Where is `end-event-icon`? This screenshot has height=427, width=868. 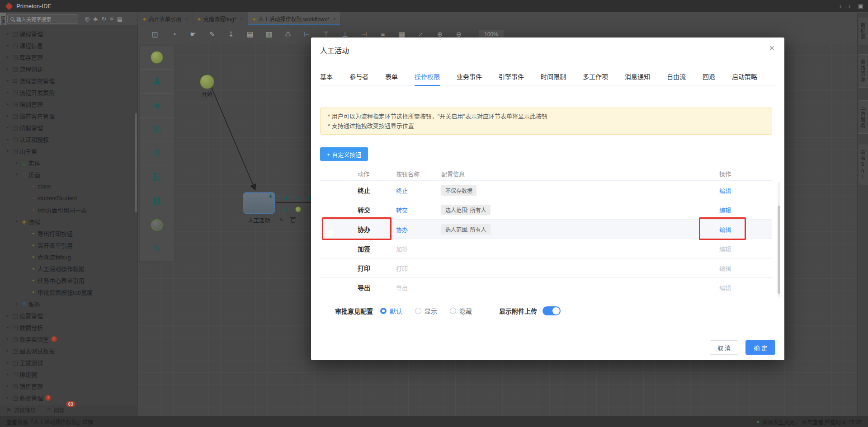 end-event-icon is located at coordinates (298, 210).